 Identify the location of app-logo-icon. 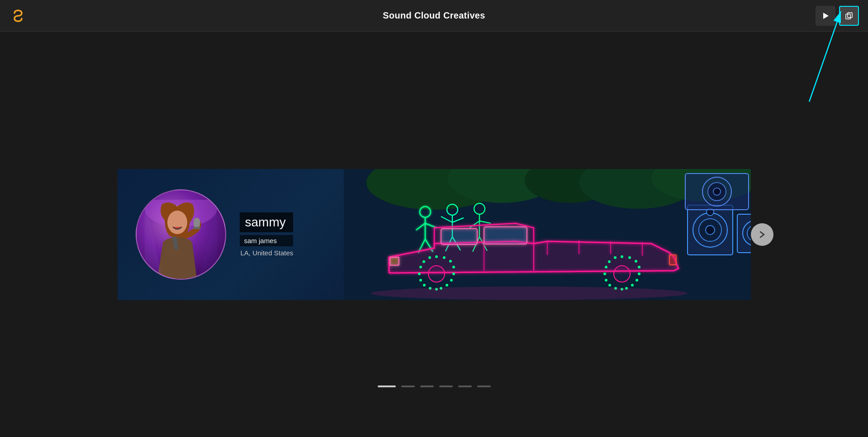
(18, 16).